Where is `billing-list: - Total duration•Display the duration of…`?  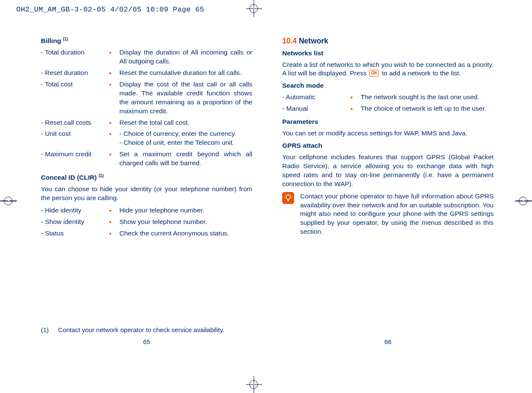 billing-list: - Total duration•Display the duration of… is located at coordinates (147, 108).